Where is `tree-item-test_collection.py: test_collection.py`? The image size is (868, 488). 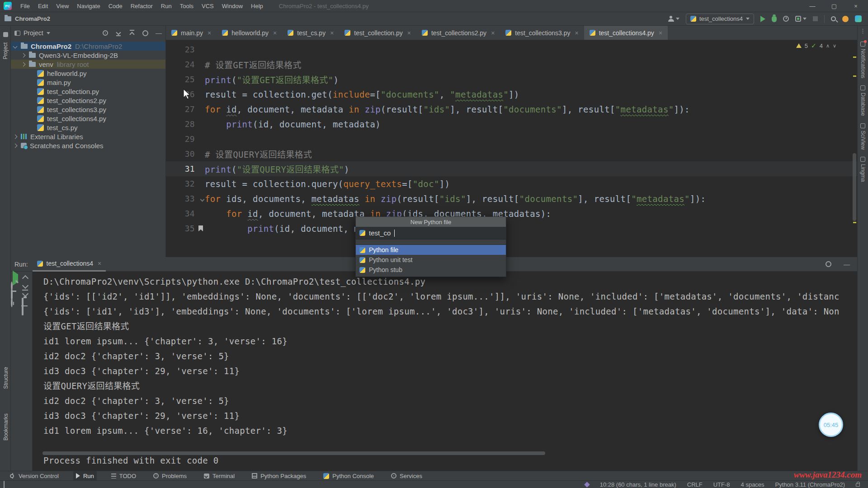
tree-item-test_collection.py: test_collection.py is located at coordinates (88, 91).